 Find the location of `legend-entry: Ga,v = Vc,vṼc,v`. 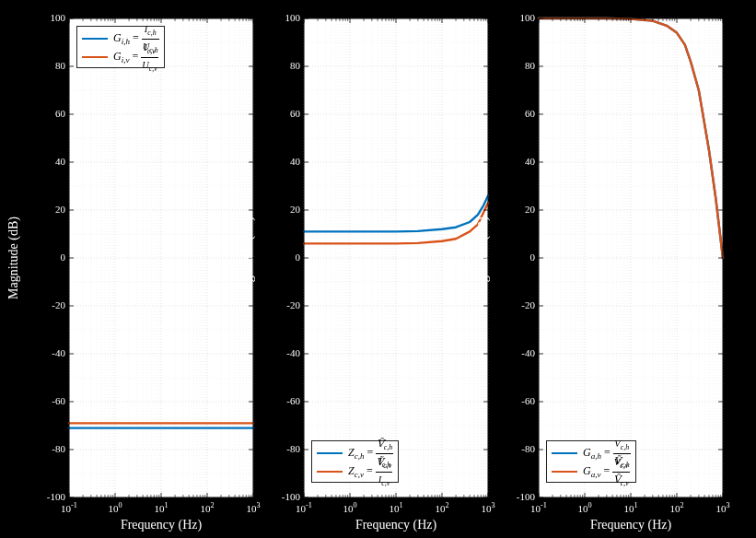

legend-entry: Ga,v = Vc,vṼc,v is located at coordinates (591, 472).